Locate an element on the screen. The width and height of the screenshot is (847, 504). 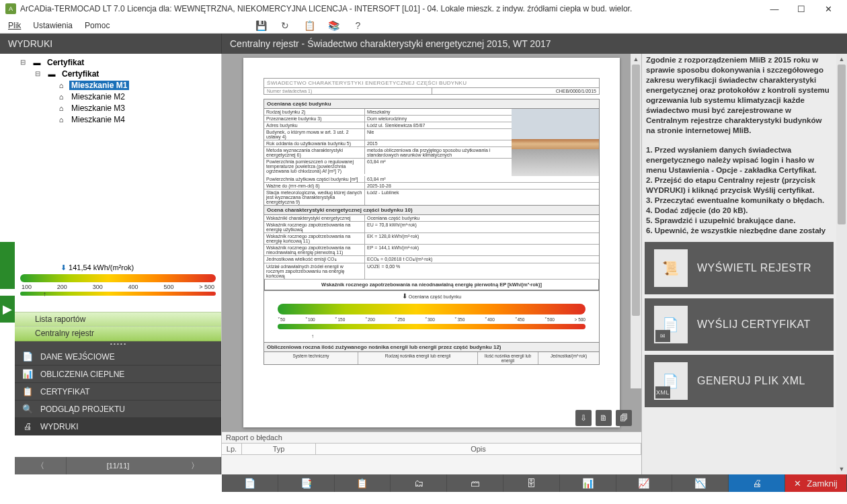
error-report-panel: Raport o błędach Lp. Typ Opis is located at coordinates (432, 453).